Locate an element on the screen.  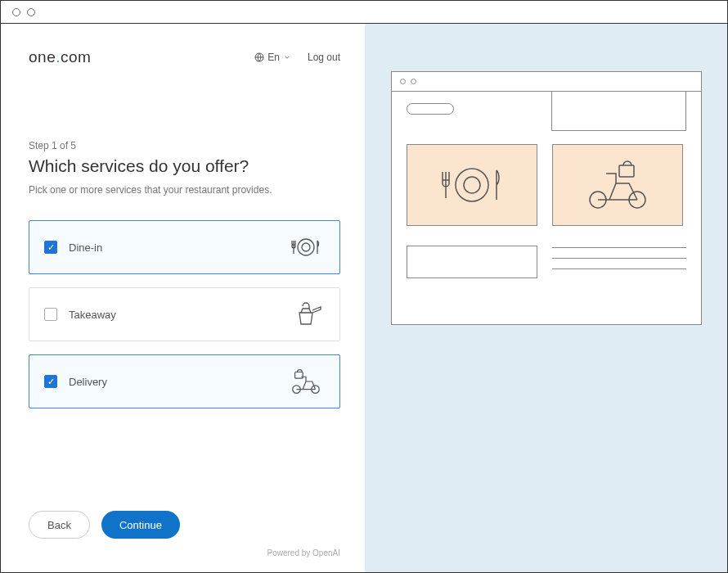
back-button: Back is located at coordinates (59, 525).